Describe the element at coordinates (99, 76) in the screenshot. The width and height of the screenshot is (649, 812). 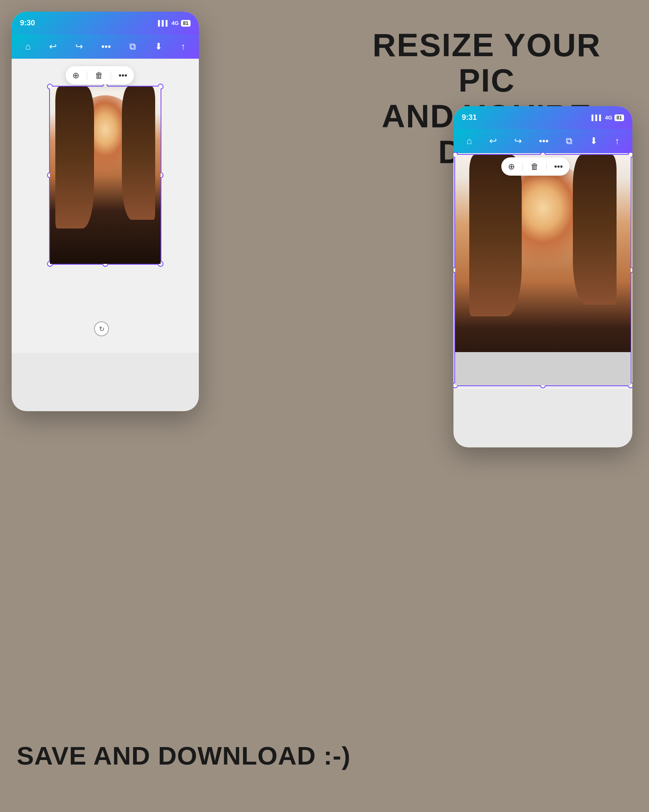
I see `context-trash-icon-left: 🗑` at that location.